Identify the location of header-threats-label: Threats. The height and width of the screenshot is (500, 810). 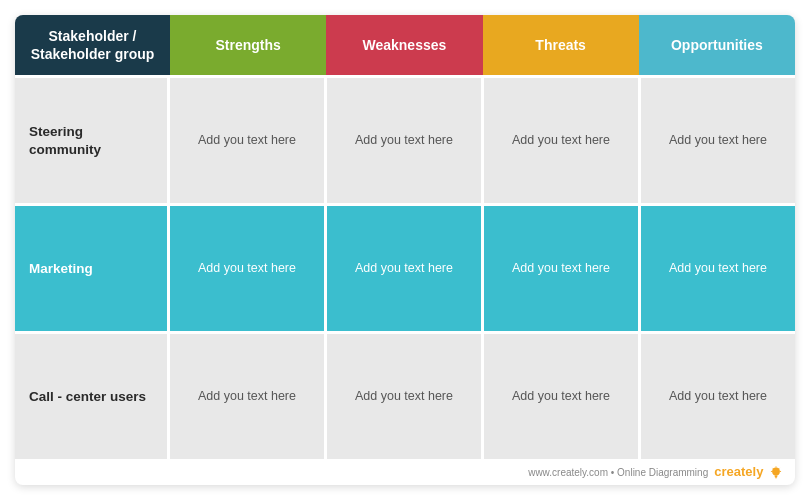
(560, 45).